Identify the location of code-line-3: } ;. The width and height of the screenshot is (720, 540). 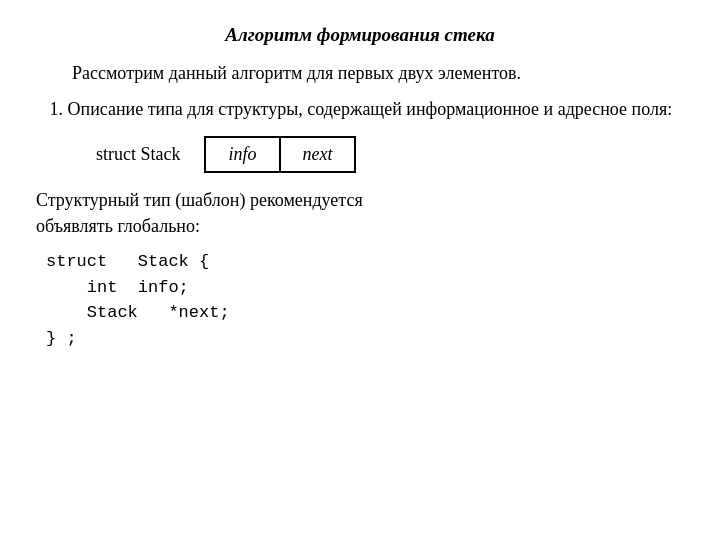
(365, 339).